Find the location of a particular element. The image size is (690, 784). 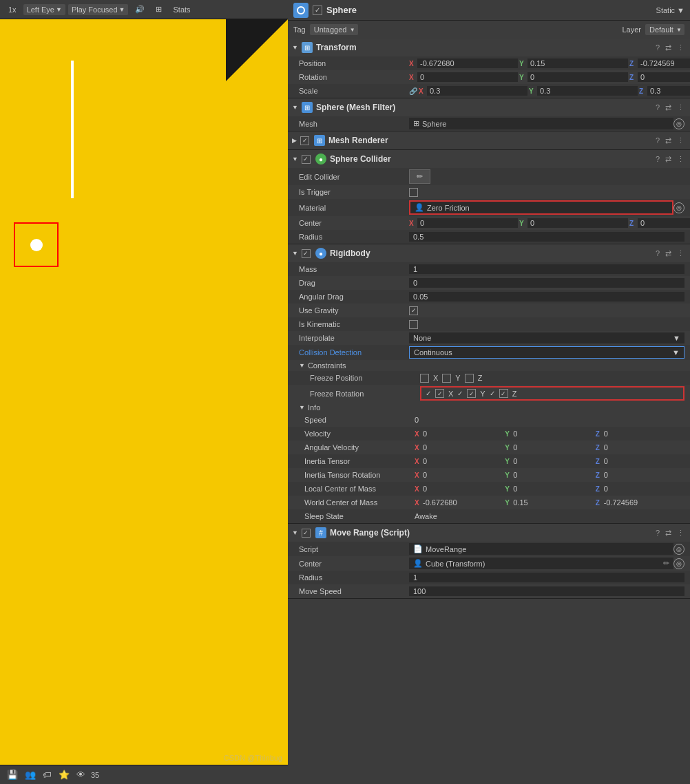

interpolate-row: Interpolate None ▼ is located at coordinates (489, 338).